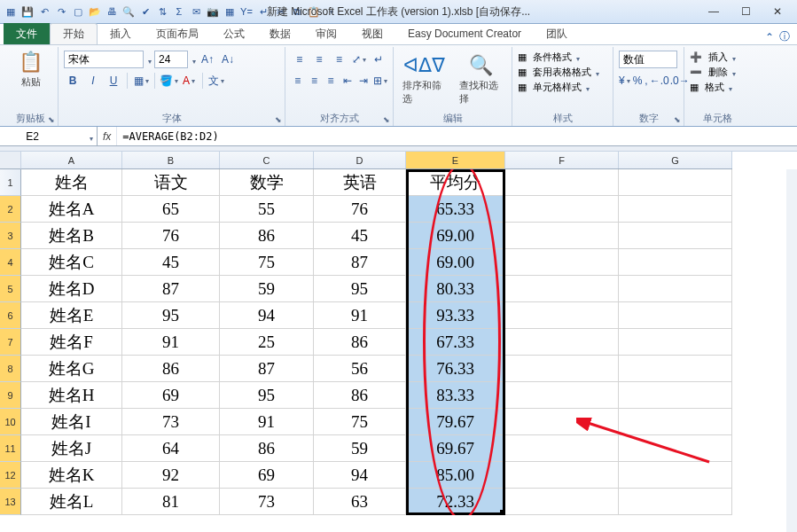 The height and width of the screenshot is (532, 797). Describe the element at coordinates (11, 316) in the screenshot. I see `row-header: 6` at that location.